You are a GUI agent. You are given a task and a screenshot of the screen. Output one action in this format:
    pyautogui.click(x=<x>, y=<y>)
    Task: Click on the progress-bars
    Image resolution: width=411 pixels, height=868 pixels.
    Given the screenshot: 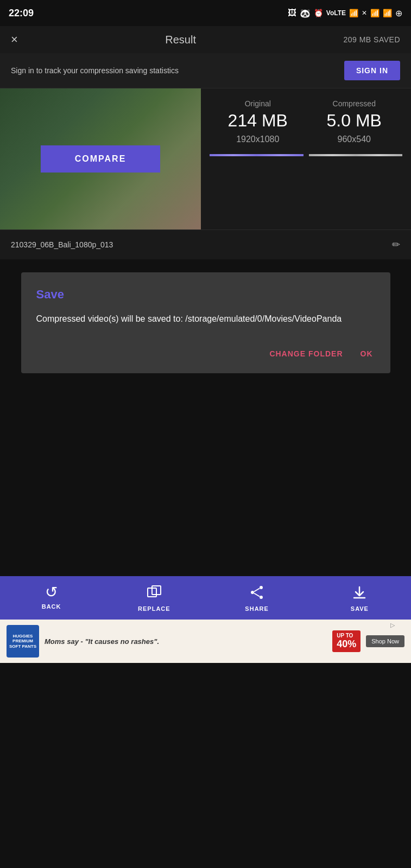 What is the action you would take?
    pyautogui.click(x=306, y=155)
    